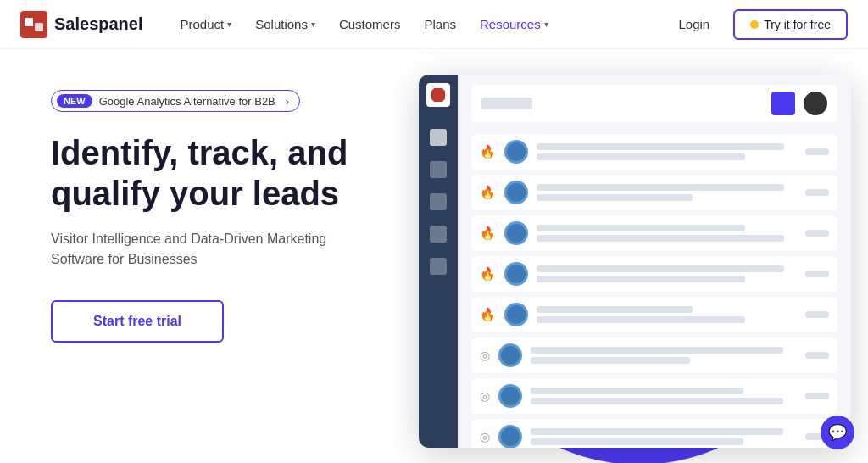 This screenshot has height=463, width=868. What do you see at coordinates (187, 102) in the screenshot?
I see `badge-text: Google Analytics Alternative for B2B` at bounding box center [187, 102].